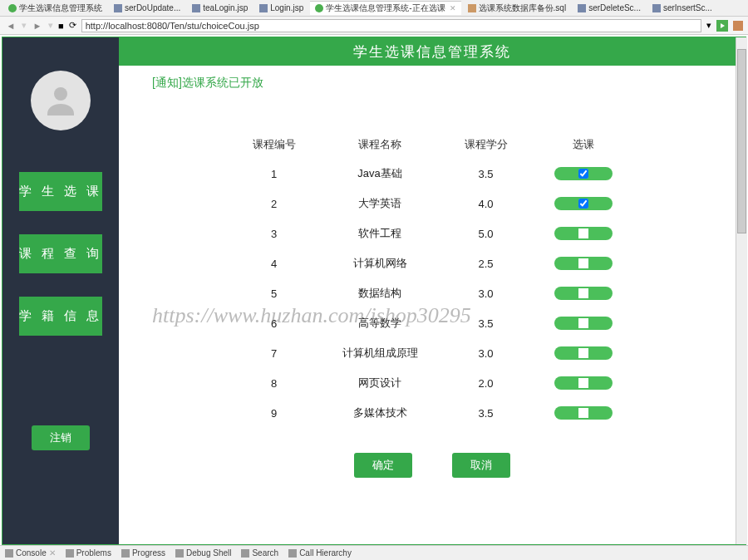 The image size is (748, 560). What do you see at coordinates (274, 353) in the screenshot?
I see `cell-id: 7` at bounding box center [274, 353].